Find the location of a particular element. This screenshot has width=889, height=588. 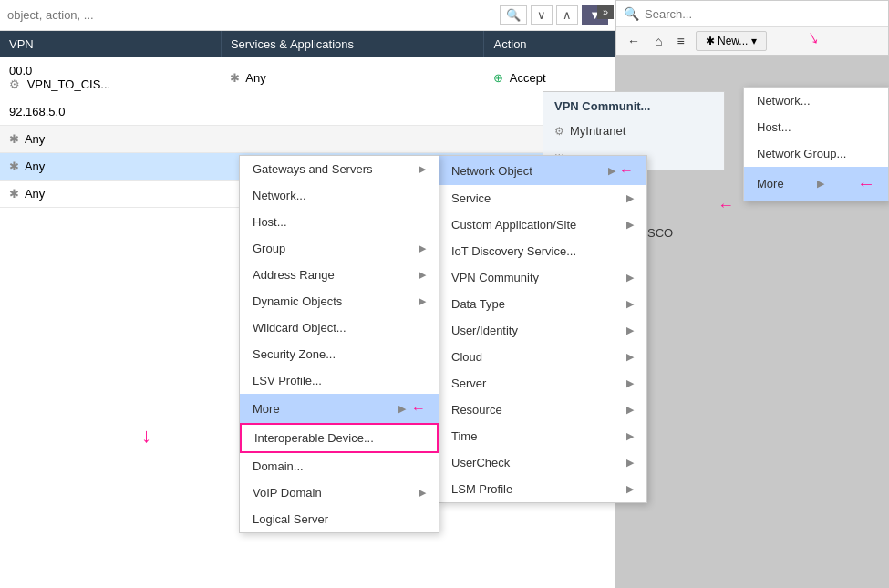

more-menu1-pink-arrow: ← is located at coordinates (419, 408).